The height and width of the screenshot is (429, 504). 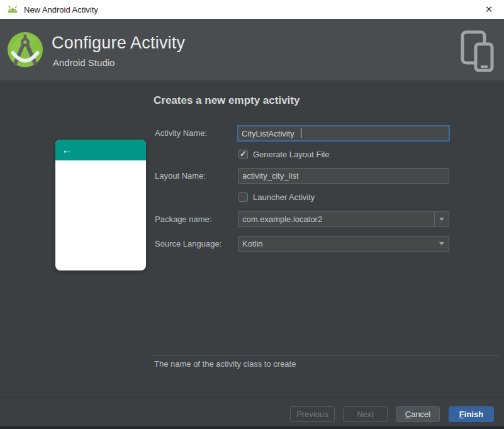 What do you see at coordinates (227, 101) in the screenshot?
I see `section-heading: Creates a new empty activity` at bounding box center [227, 101].